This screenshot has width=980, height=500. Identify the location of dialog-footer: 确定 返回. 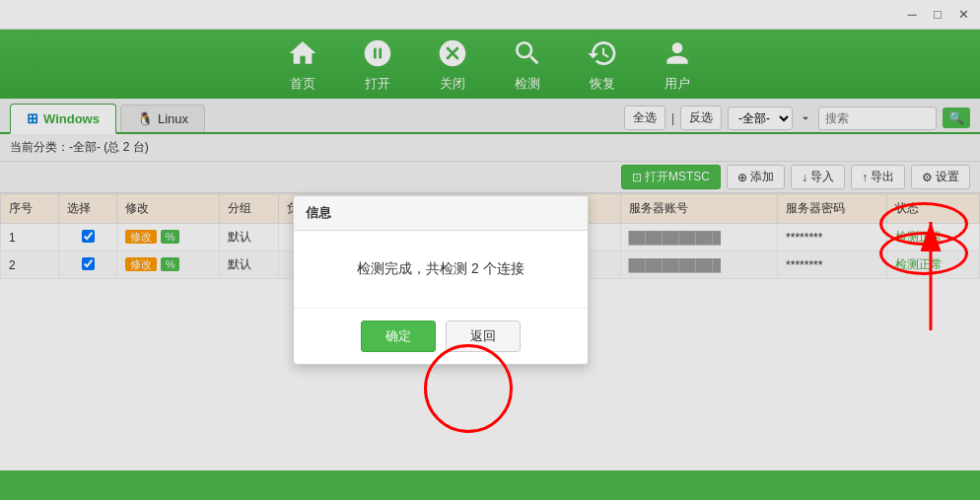
(441, 335).